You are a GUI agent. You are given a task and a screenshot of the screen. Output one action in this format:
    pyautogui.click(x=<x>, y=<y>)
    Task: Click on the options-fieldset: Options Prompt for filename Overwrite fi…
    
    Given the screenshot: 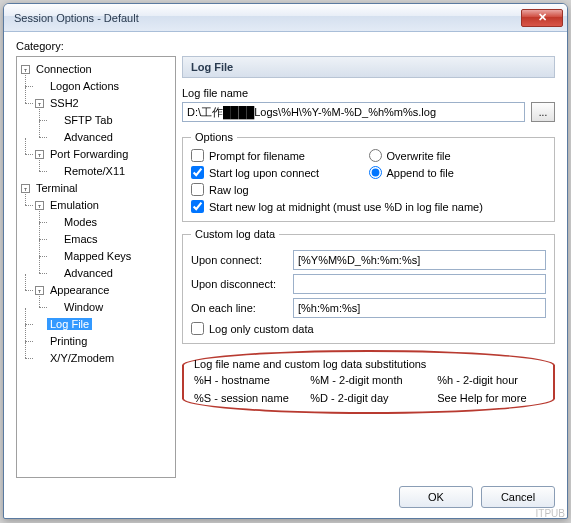 What is the action you would take?
    pyautogui.click(x=368, y=176)
    